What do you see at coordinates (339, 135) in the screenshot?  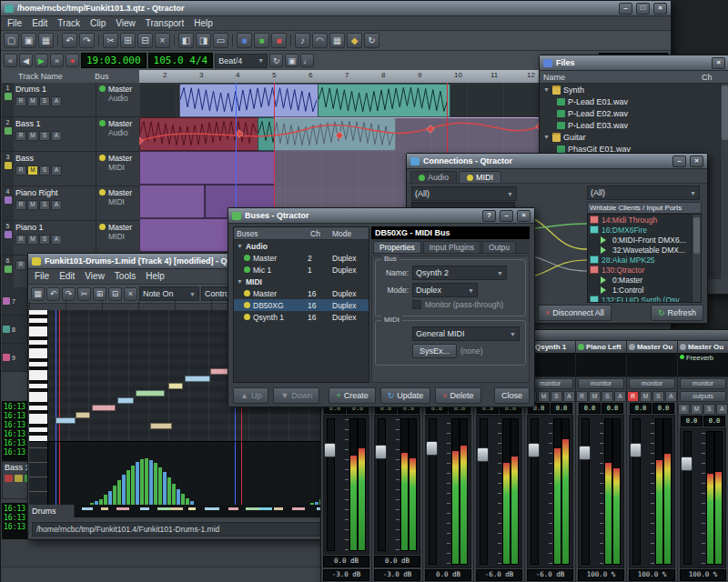 I see `automation-curve` at bounding box center [339, 135].